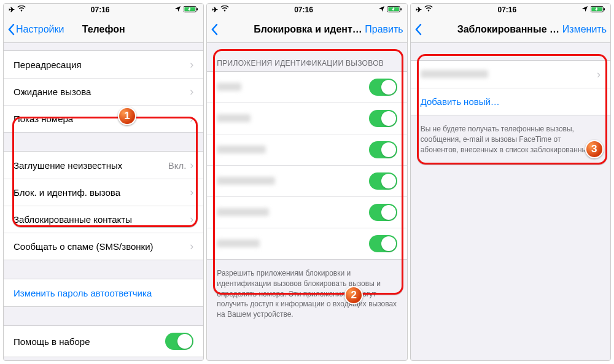 This screenshot has height=364, width=614. I want to click on row-change-vm-password: Изменить пароль автоответчика, so click(103, 293).